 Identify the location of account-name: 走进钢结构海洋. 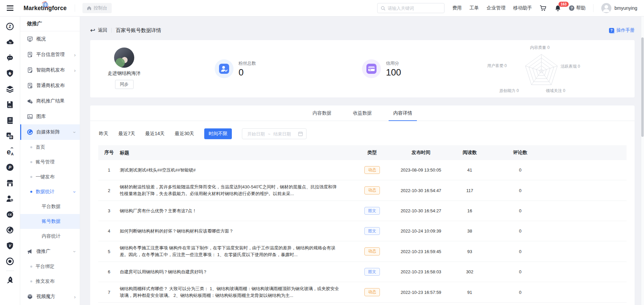
(124, 73).